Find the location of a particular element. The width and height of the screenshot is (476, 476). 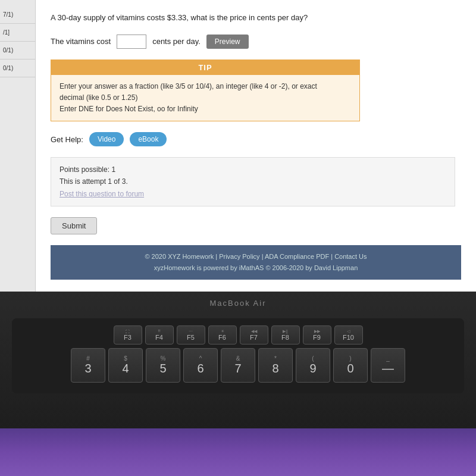

key-f6: ☀ F6 is located at coordinates (223, 335).